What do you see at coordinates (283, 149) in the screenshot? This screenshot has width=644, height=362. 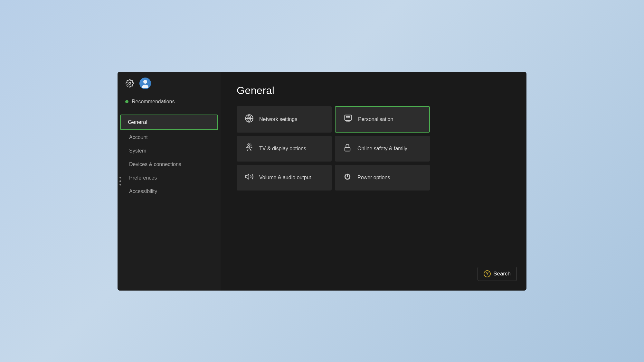 I see `tv-display-label: TV & display options` at bounding box center [283, 149].